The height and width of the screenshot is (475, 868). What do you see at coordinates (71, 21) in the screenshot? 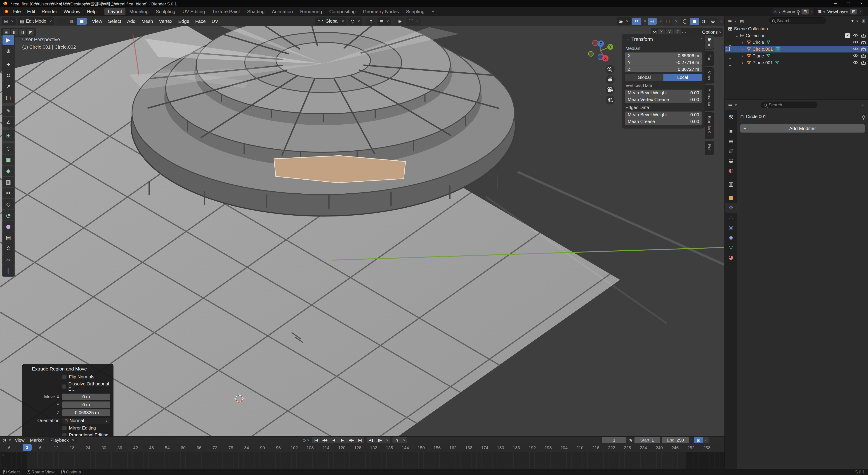
I see `edge-select-icon: ▥` at bounding box center [71, 21].